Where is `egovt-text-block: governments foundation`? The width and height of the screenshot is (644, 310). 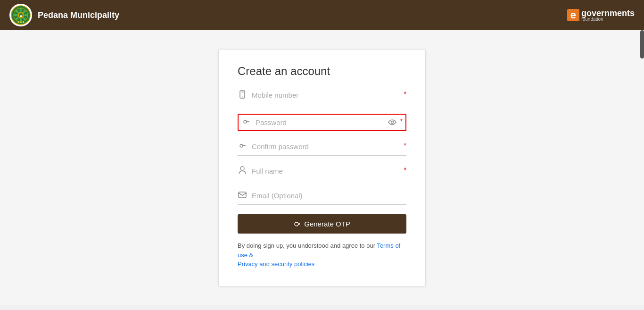 egovt-text-block: governments foundation is located at coordinates (608, 15).